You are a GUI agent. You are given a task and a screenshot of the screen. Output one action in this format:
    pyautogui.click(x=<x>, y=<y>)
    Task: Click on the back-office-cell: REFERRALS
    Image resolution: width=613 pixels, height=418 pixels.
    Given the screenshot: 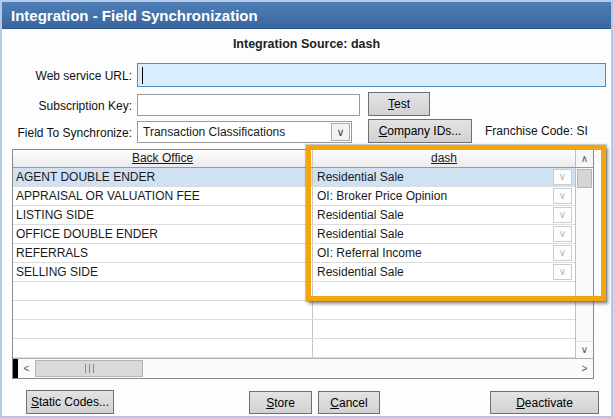 What is the action you would take?
    pyautogui.click(x=163, y=253)
    